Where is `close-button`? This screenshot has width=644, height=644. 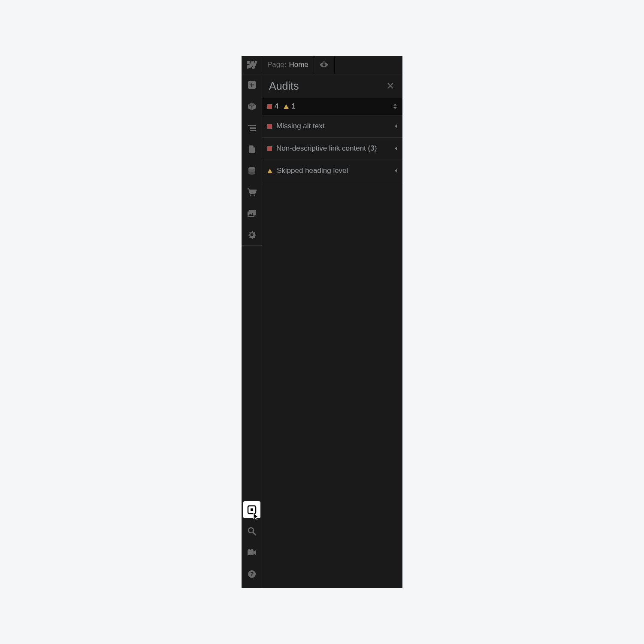 close-button is located at coordinates (390, 86).